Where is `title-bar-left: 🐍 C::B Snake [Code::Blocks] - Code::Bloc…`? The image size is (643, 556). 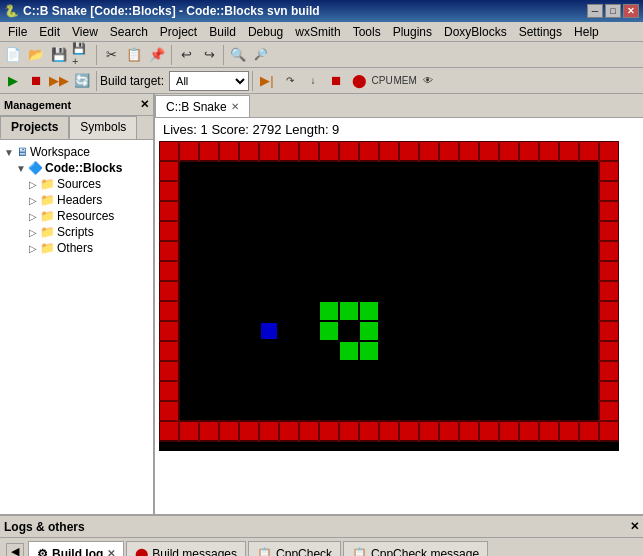
title-bar-left: 🐍 C::B Snake [Code::Blocks] - Code::Bloc… is located at coordinates (162, 11).